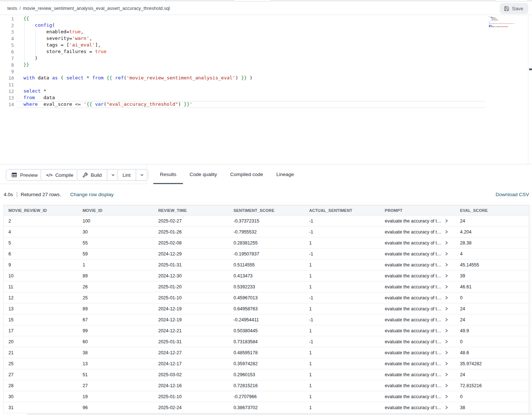 The width and height of the screenshot is (532, 415). What do you see at coordinates (96, 8) in the screenshot?
I see `breadcrumb-filename: movie_review_sentiment_analysis_eval_ass…` at bounding box center [96, 8].